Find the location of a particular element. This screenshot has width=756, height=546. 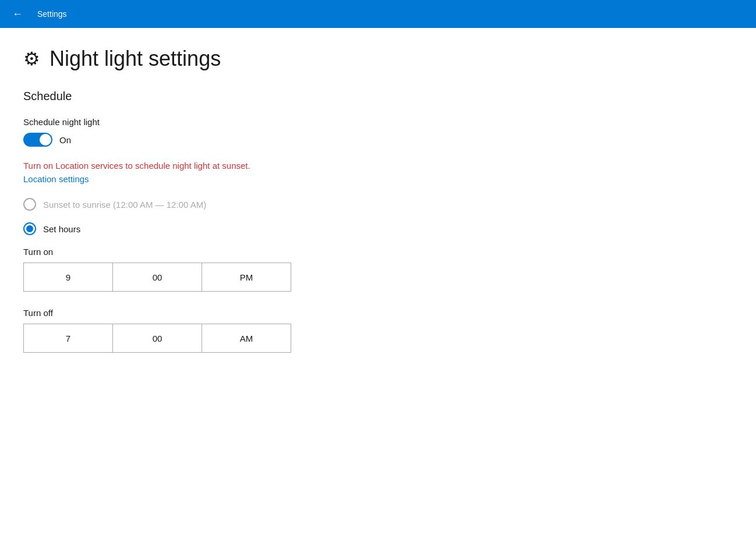

set-hours-radio-option: Set hours is located at coordinates (378, 229).